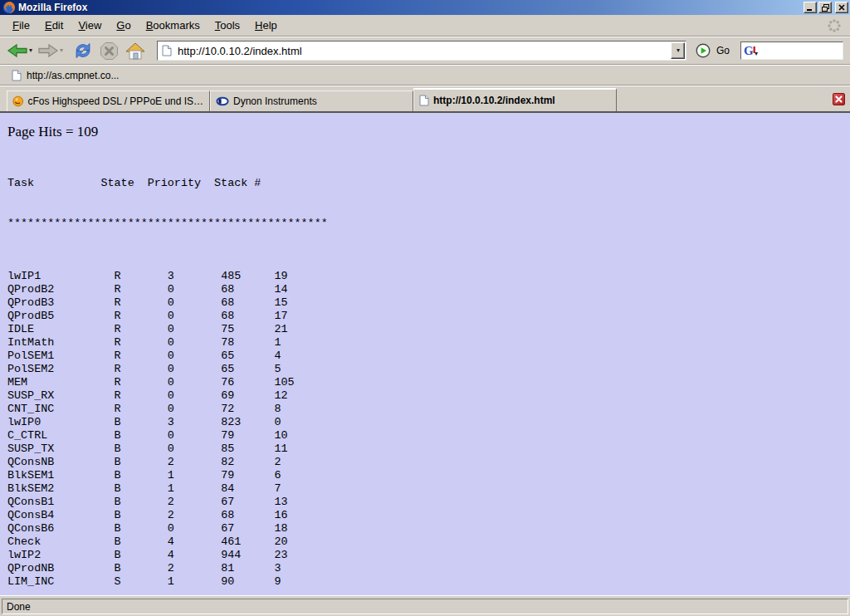 The width and height of the screenshot is (850, 616). I want to click on home-icon, so click(135, 51).